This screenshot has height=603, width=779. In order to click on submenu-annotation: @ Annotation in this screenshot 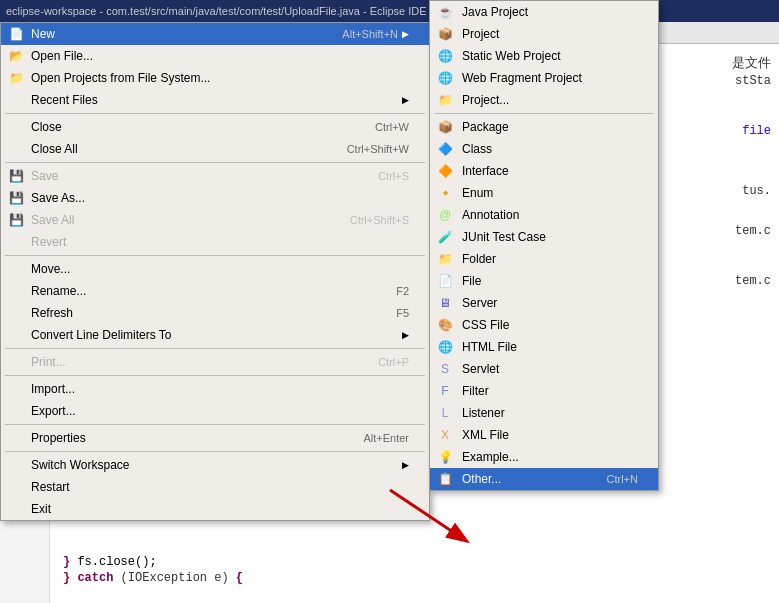, I will do `click(544, 215)`.